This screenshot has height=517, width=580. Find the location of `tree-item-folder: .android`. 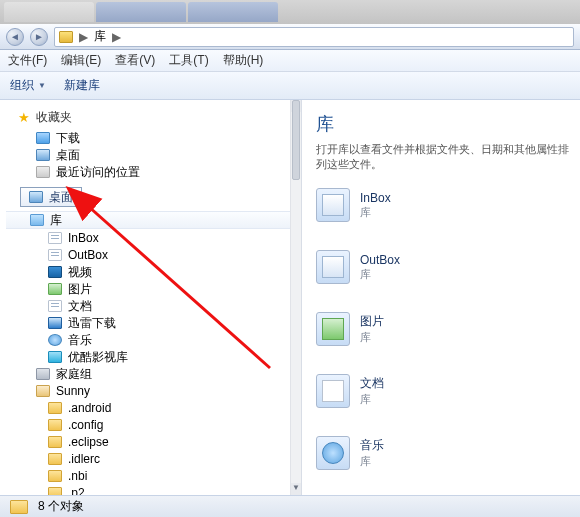

tree-item-folder: .android is located at coordinates (154, 408).